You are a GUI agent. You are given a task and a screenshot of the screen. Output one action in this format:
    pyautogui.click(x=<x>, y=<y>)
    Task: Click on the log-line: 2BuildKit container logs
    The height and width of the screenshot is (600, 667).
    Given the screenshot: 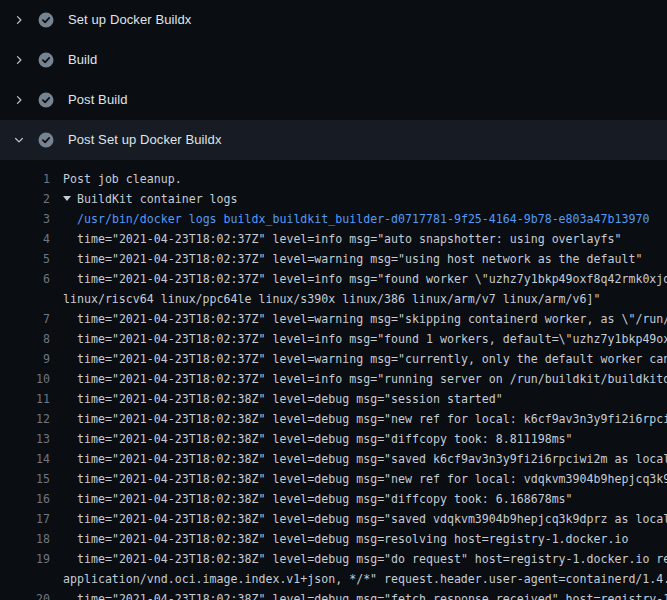 What is the action you would take?
    pyautogui.click(x=334, y=199)
    